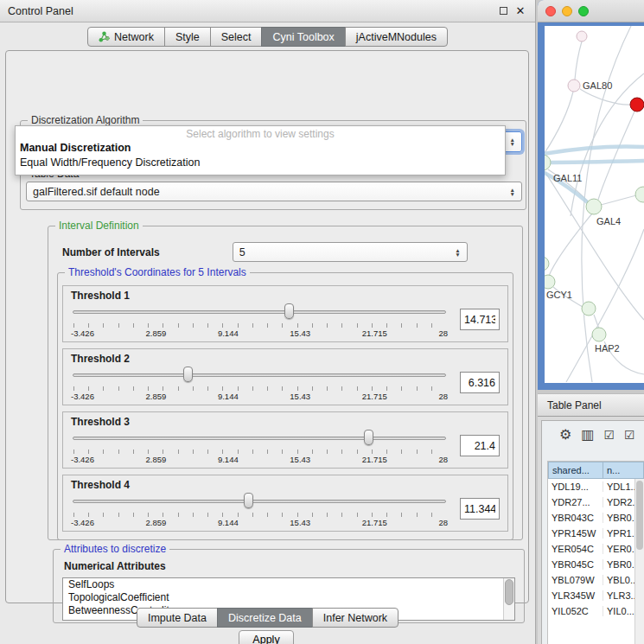 The height and width of the screenshot is (644, 644). What do you see at coordinates (596, 596) in the screenshot?
I see `table-row: YLR345WYLR3...` at bounding box center [596, 596].